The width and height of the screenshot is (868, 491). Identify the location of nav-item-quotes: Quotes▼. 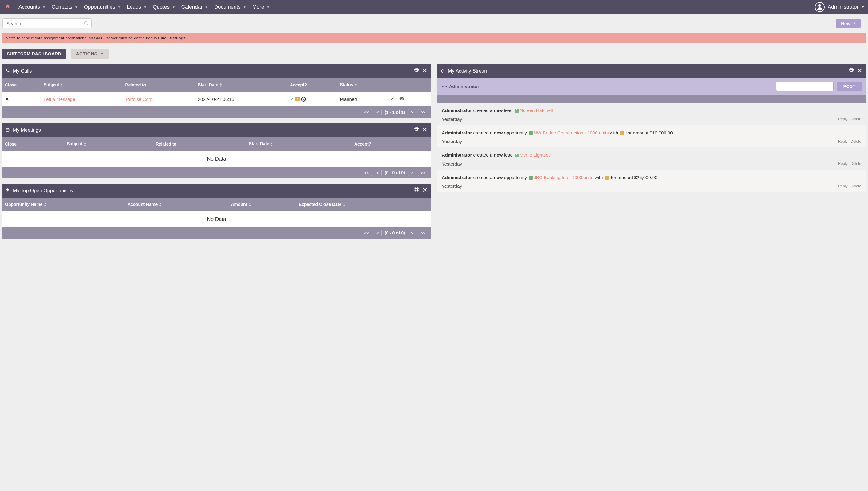
(164, 7).